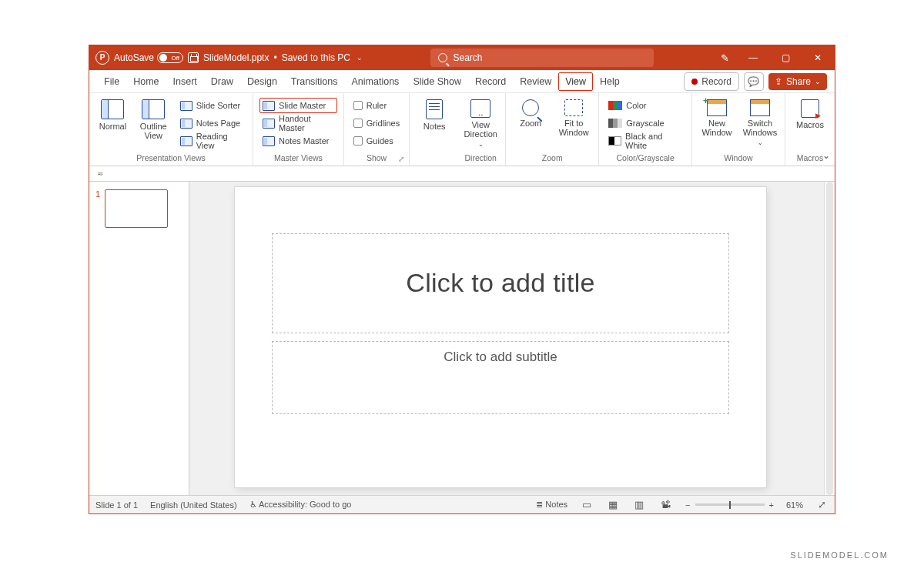 This screenshot has width=924, height=572. What do you see at coordinates (136, 209) in the screenshot?
I see `thumbnail-preview` at bounding box center [136, 209].